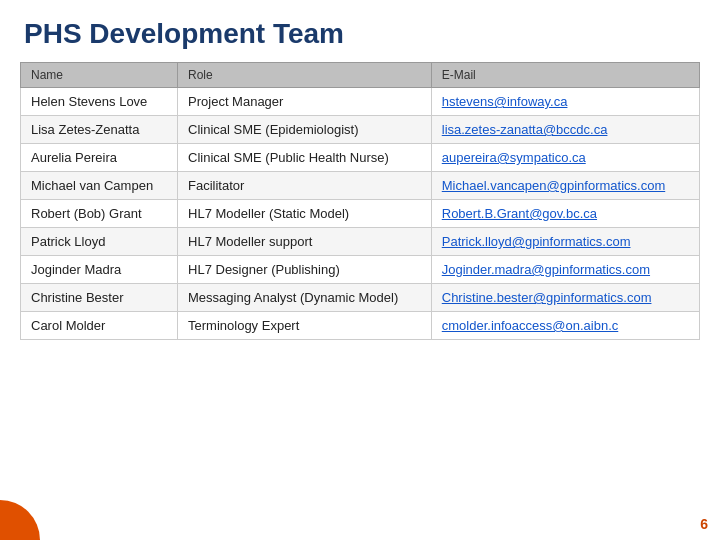  Describe the element at coordinates (100, 326) in the screenshot. I see `cell-name: Carol Molder` at that location.